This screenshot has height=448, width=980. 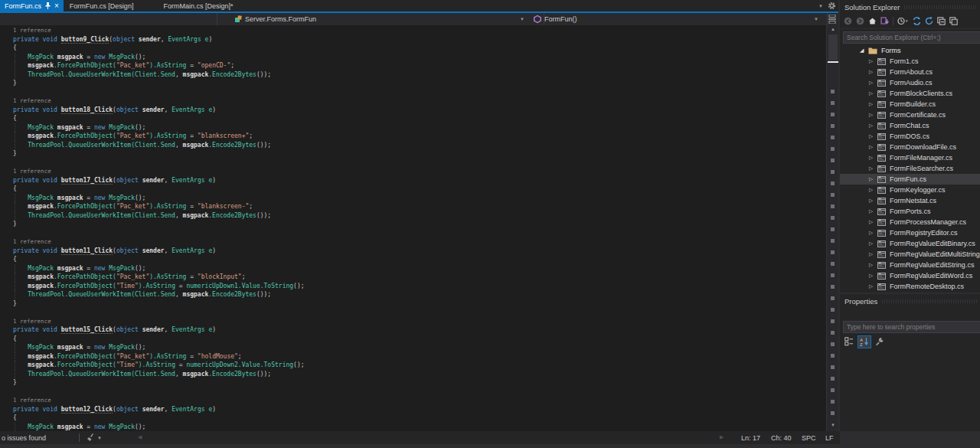 I want to click on sync-icon, so click(x=917, y=21).